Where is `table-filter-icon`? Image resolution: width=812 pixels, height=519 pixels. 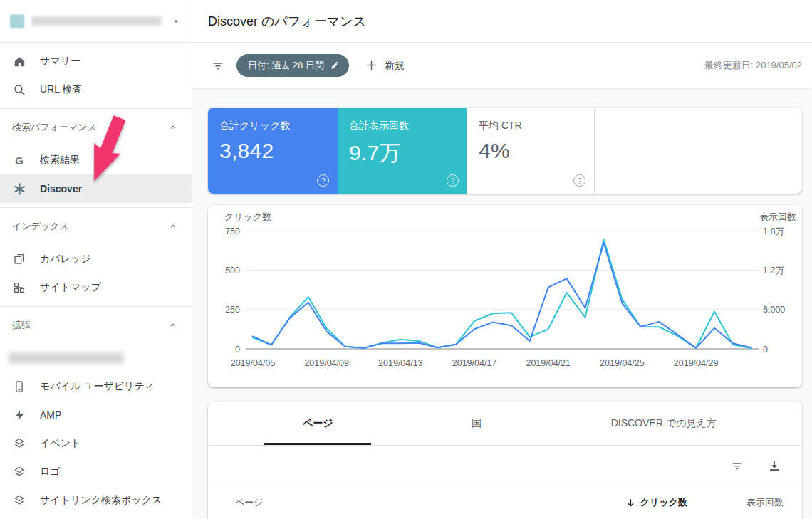 table-filter-icon is located at coordinates (737, 466).